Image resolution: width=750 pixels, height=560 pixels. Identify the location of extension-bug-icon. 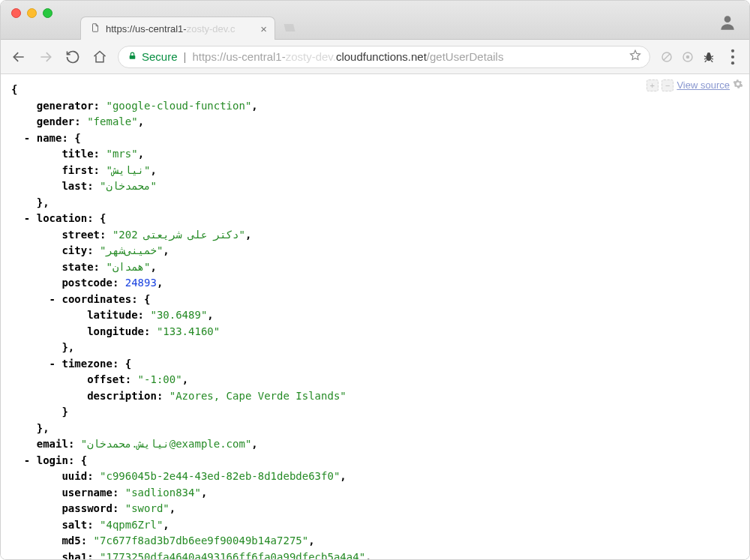
(709, 57).